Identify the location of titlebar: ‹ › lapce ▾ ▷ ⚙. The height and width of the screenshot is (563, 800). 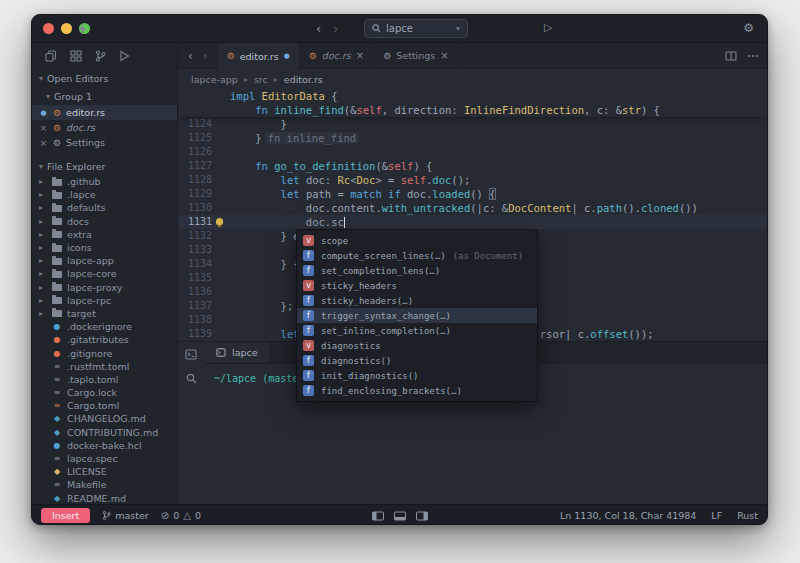
(400, 29).